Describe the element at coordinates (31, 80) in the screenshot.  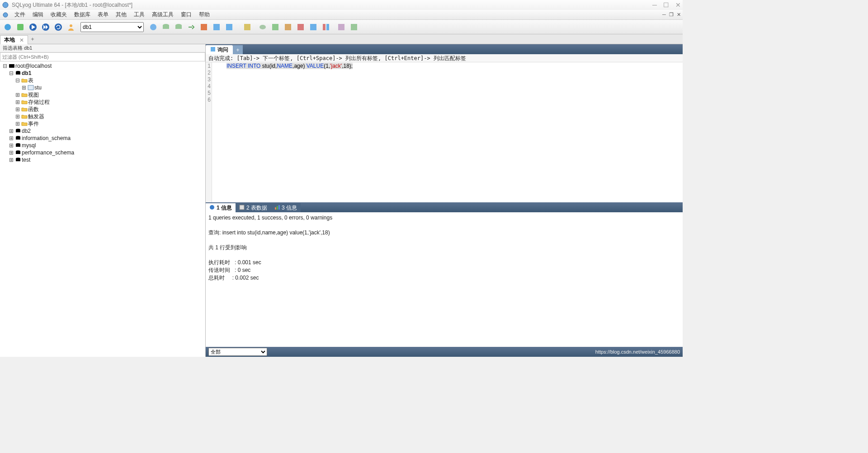
I see `tree-label: 表` at that location.